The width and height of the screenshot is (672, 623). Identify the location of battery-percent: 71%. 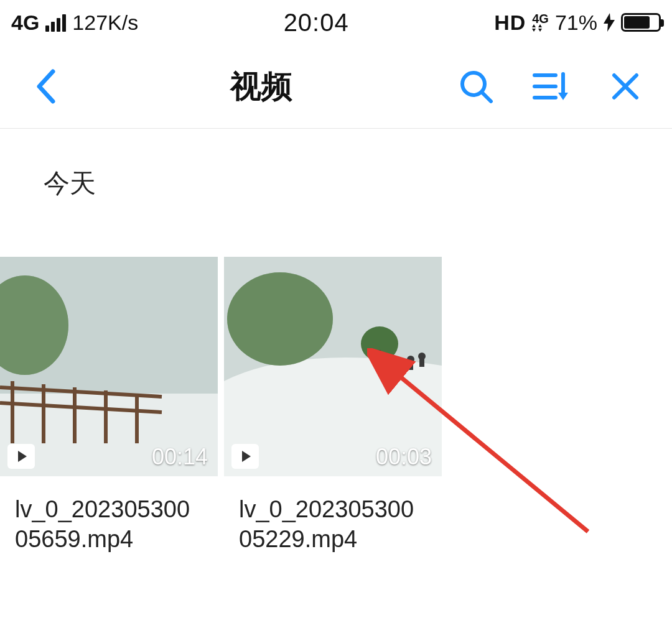
(576, 22).